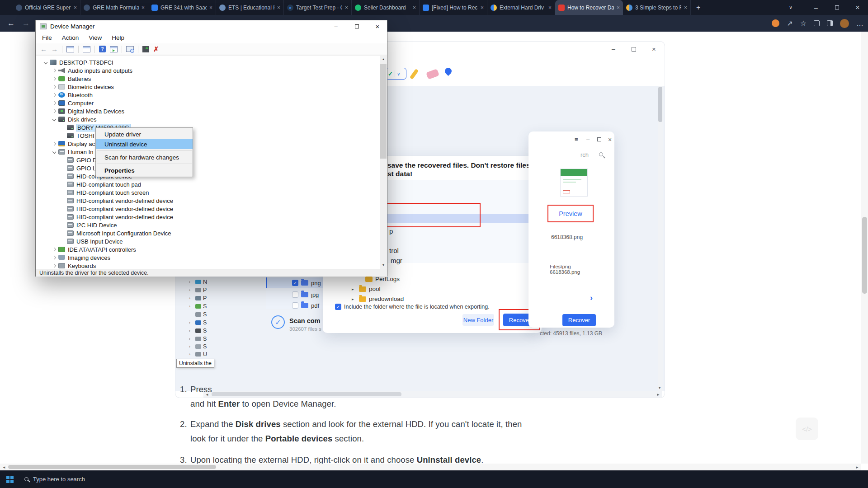 The height and width of the screenshot is (488, 868). What do you see at coordinates (383, 162) in the screenshot?
I see `tree-scrollbar: ▴ ▾` at bounding box center [383, 162].